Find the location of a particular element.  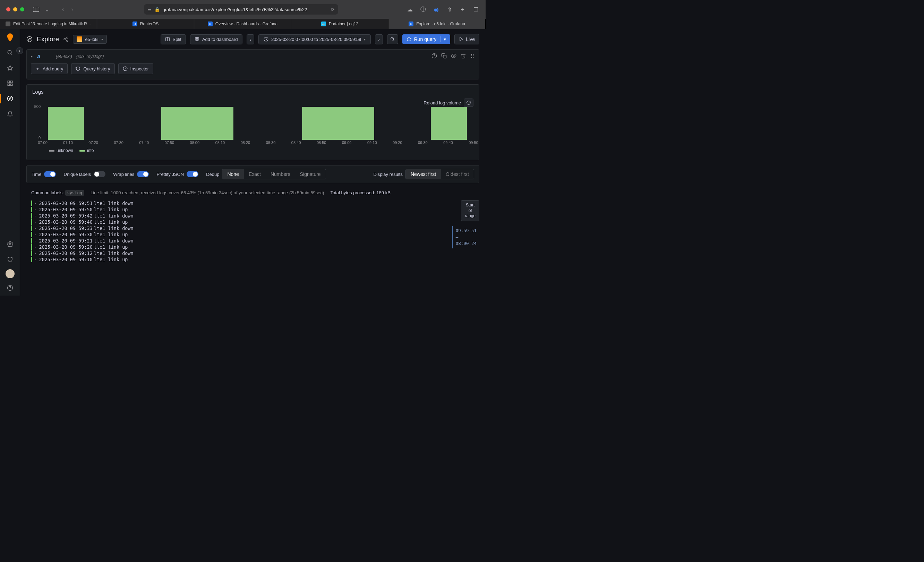

seg-option: Oldest first is located at coordinates (458, 174).